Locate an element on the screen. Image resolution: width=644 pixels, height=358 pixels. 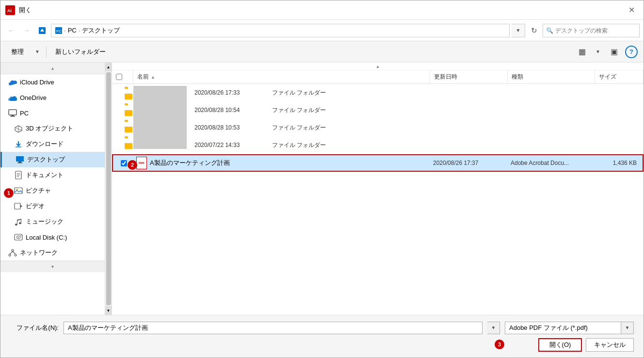
address-path: PC › PC › デスクトップ is located at coordinates (280, 31).